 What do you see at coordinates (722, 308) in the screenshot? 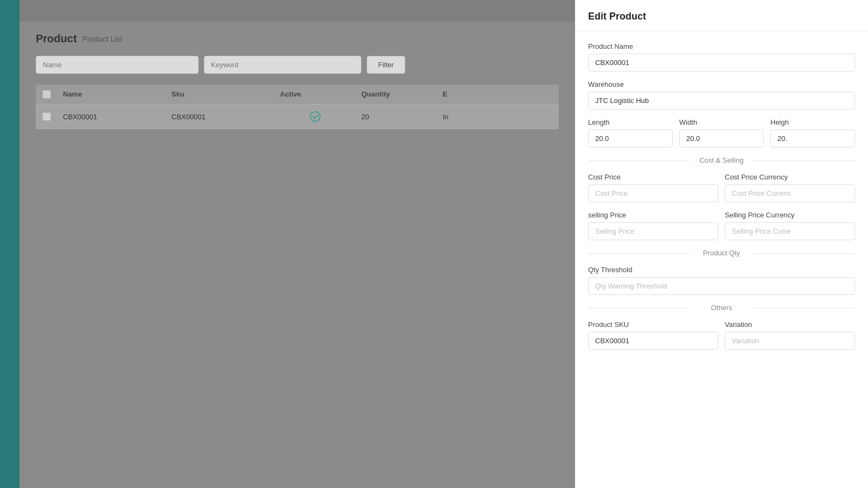
I see `others-divider: Others` at bounding box center [722, 308].